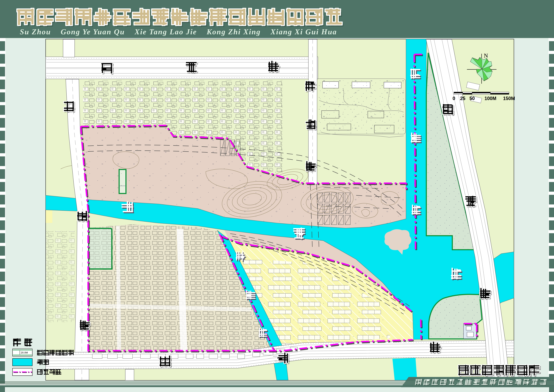 The height and width of the screenshot is (392, 554). What do you see at coordinates (454, 98) in the screenshot?
I see `svg-text: 0` at bounding box center [454, 98].